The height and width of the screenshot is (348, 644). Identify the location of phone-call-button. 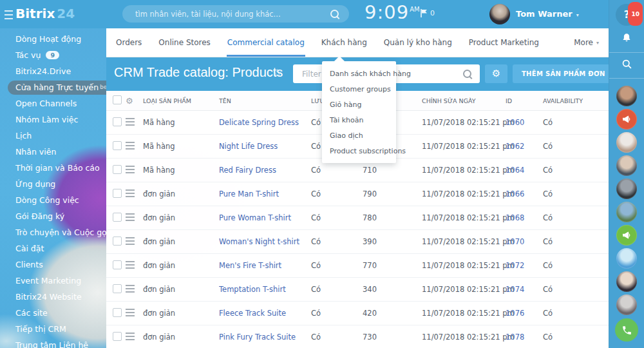
(627, 330).